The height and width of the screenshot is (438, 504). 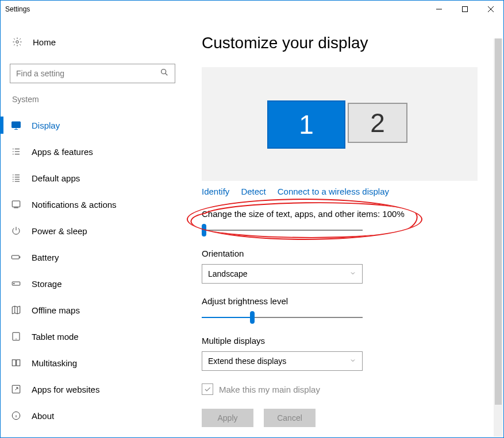 What do you see at coordinates (17, 42) in the screenshot?
I see `gear-icon` at bounding box center [17, 42].